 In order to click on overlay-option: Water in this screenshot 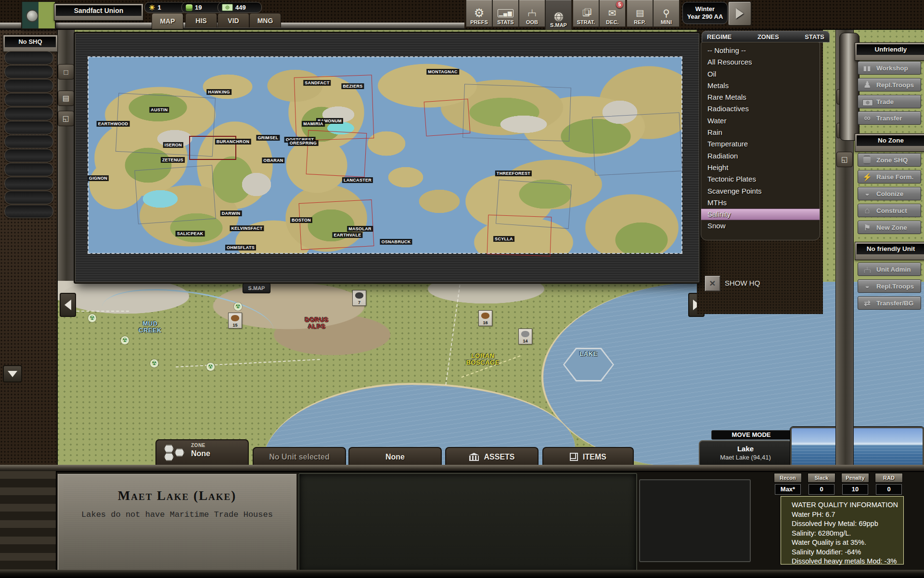, I will do `click(760, 121)`.